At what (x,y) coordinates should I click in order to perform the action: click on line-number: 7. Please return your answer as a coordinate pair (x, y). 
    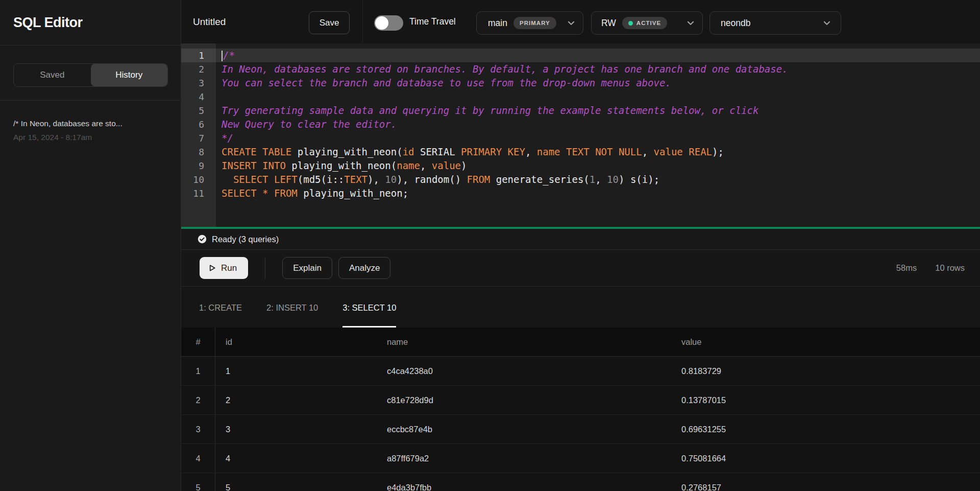
    Looking at the image, I should click on (199, 138).